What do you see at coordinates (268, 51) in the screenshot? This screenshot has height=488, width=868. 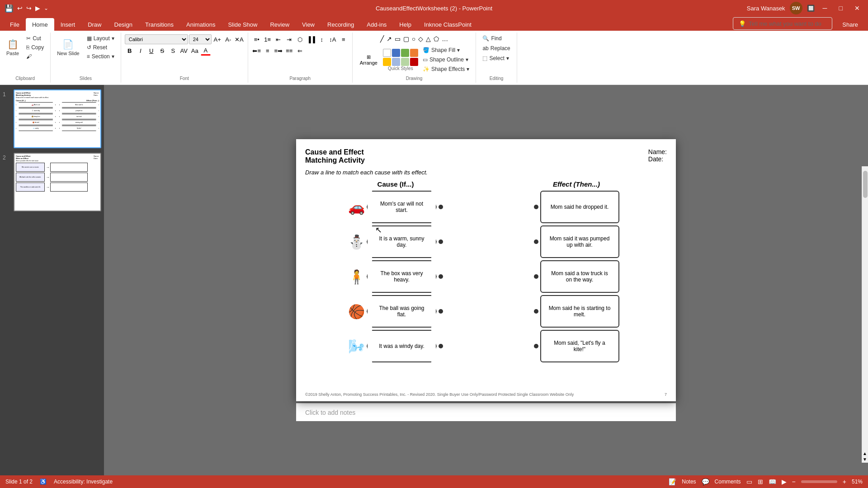 I see `align-center-button: ≡` at bounding box center [268, 51].